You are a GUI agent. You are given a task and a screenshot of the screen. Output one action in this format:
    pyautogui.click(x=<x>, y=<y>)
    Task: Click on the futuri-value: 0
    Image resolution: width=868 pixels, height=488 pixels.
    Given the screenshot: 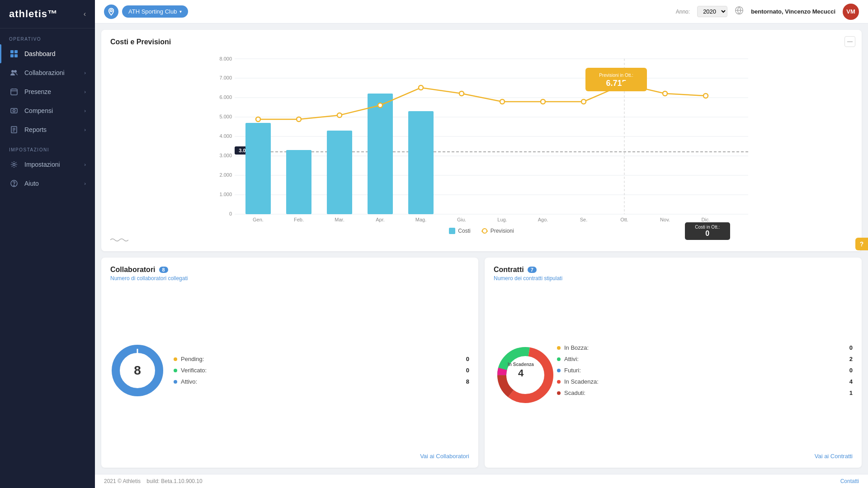 What is the action you would take?
    pyautogui.click(x=848, y=371)
    